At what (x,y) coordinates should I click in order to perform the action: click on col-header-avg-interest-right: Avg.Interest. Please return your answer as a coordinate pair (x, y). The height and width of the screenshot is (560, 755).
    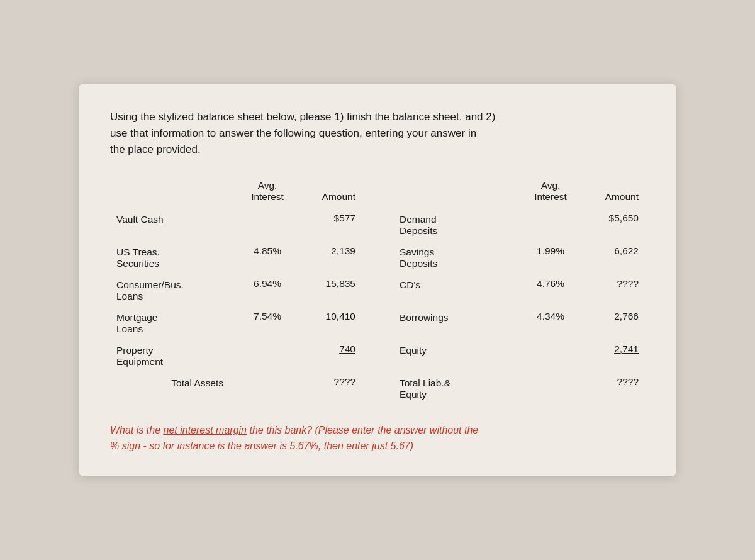
    Looking at the image, I should click on (551, 193).